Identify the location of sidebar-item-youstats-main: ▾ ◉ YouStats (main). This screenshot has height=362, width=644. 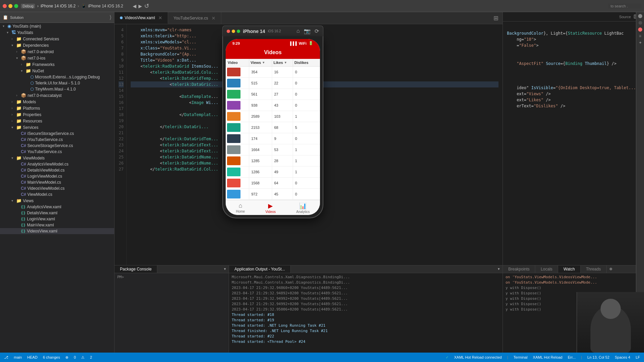
(57, 26).